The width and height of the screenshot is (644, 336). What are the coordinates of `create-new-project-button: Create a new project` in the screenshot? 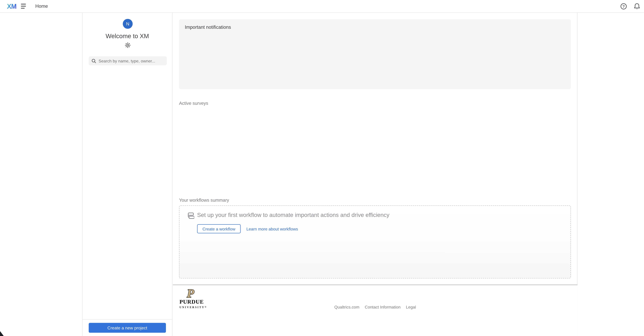 It's located at (128, 328).